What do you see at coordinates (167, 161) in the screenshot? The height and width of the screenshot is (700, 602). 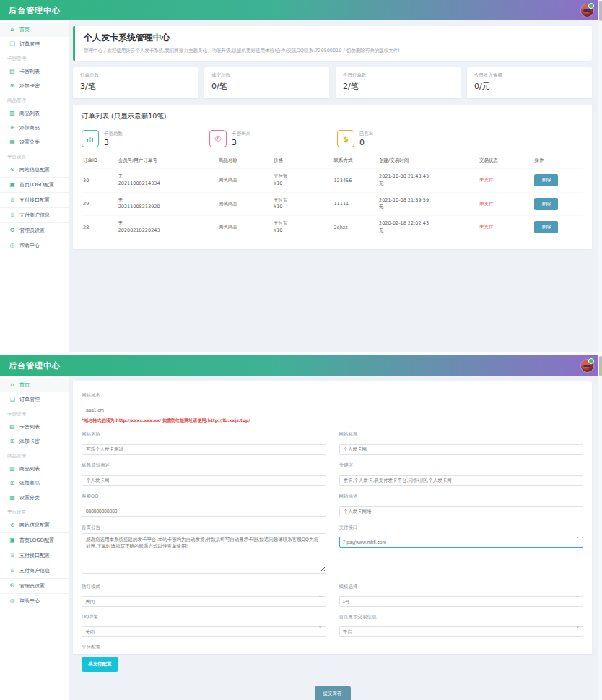 I see `col-member-orderno: 会员号/用户订单号` at bounding box center [167, 161].